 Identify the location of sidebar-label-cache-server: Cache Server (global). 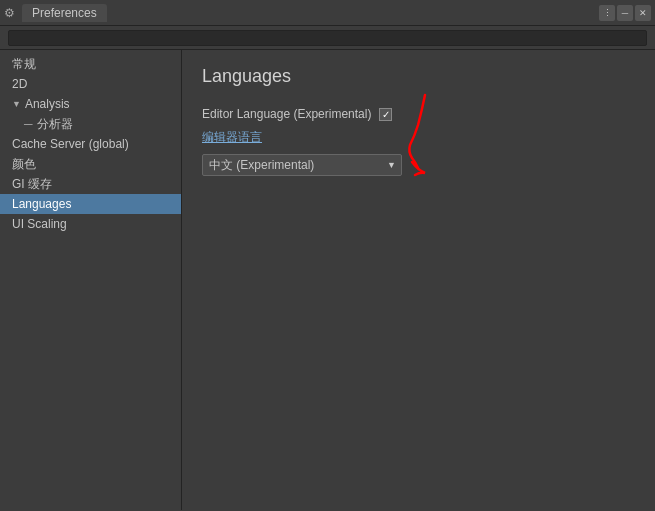
(70, 144).